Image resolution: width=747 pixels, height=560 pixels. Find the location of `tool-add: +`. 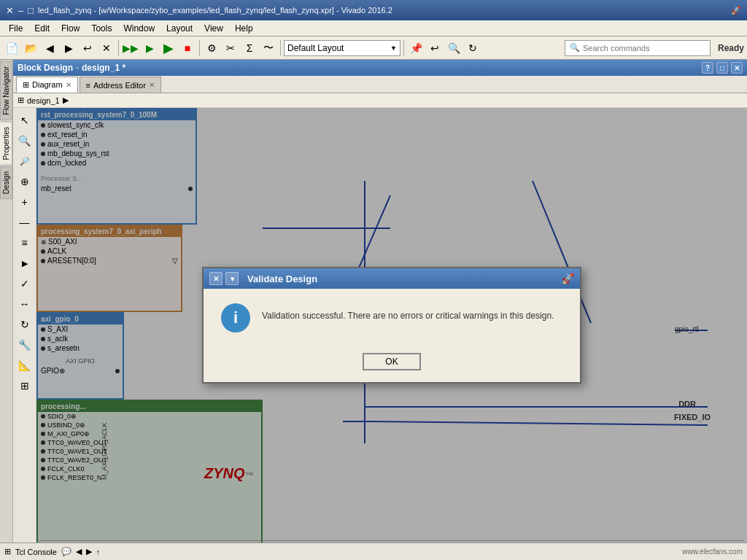

tool-add: + is located at coordinates (25, 202).